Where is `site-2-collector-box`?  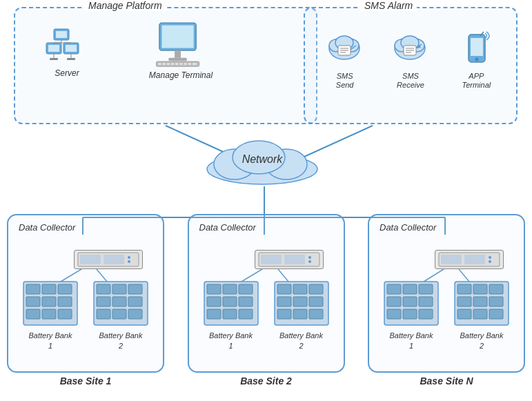
site-2-collector-box is located at coordinates (289, 260).